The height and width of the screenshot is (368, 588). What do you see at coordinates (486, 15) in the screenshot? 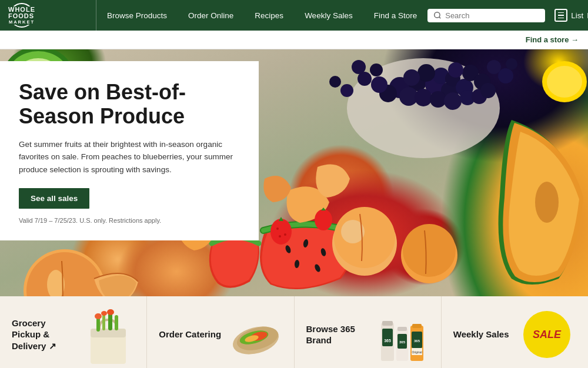
I see `search-box` at bounding box center [486, 15].